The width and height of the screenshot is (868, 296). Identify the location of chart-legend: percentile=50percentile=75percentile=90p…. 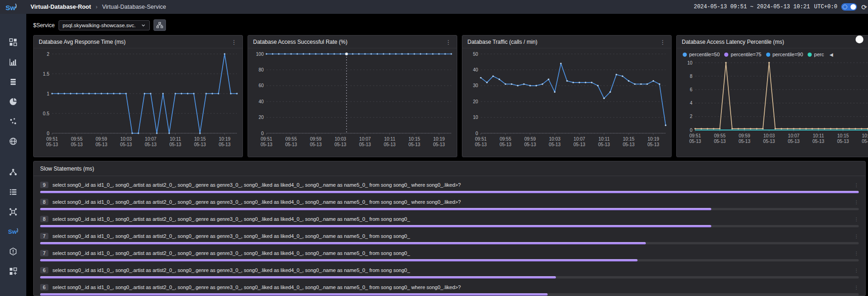
(773, 53).